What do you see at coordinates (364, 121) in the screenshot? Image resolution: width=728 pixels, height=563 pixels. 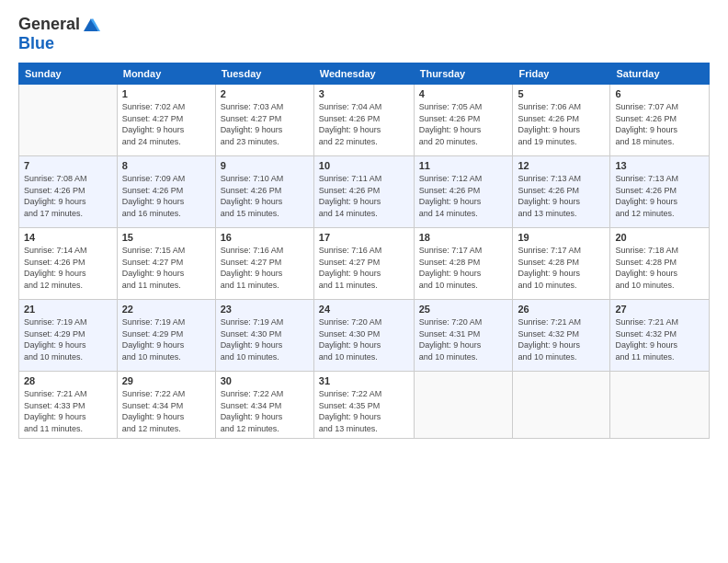 I see `calendar-cell: 3Sunrise: 7:04 AM Sunset: 4:26 PM Daylig…` at bounding box center [364, 121].